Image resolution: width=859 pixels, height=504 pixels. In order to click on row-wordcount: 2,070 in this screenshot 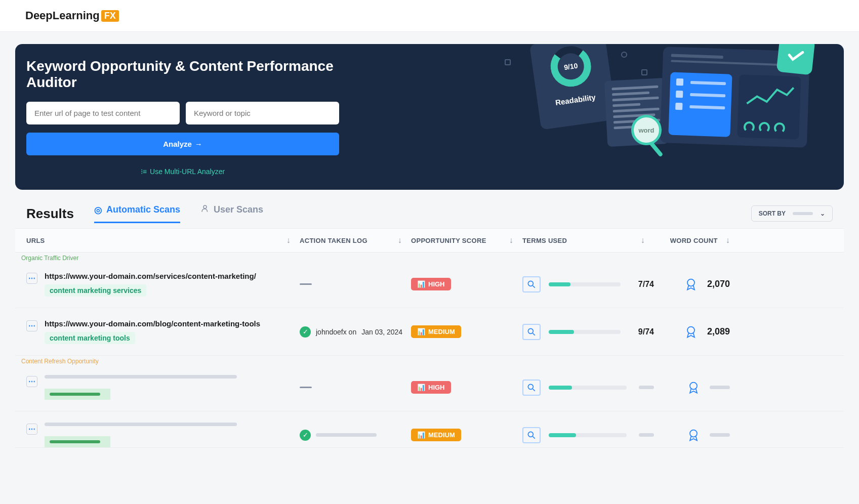, I will do `click(692, 284)`.